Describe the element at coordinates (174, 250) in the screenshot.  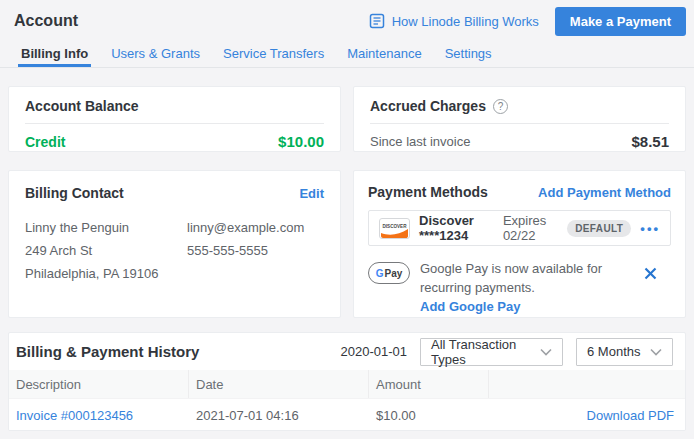
I see `billing-contact-details: Linny the Penguin 249 Arch St Philadelph…` at that location.